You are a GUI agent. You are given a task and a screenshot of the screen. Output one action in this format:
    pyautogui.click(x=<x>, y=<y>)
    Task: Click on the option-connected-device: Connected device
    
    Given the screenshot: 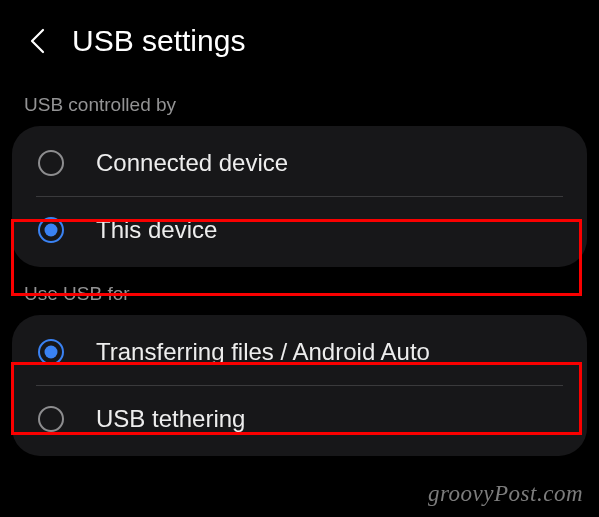 What is the action you would take?
    pyautogui.click(x=300, y=163)
    